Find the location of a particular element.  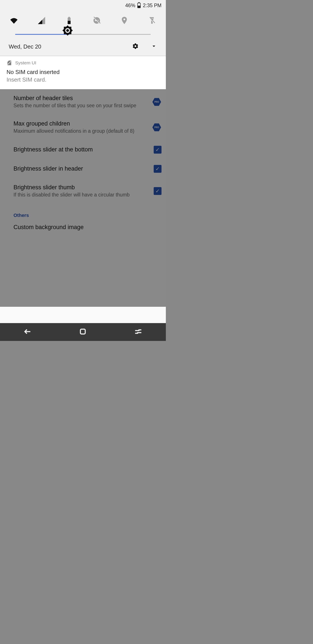

do-not-disturb-icon is located at coordinates (97, 20).